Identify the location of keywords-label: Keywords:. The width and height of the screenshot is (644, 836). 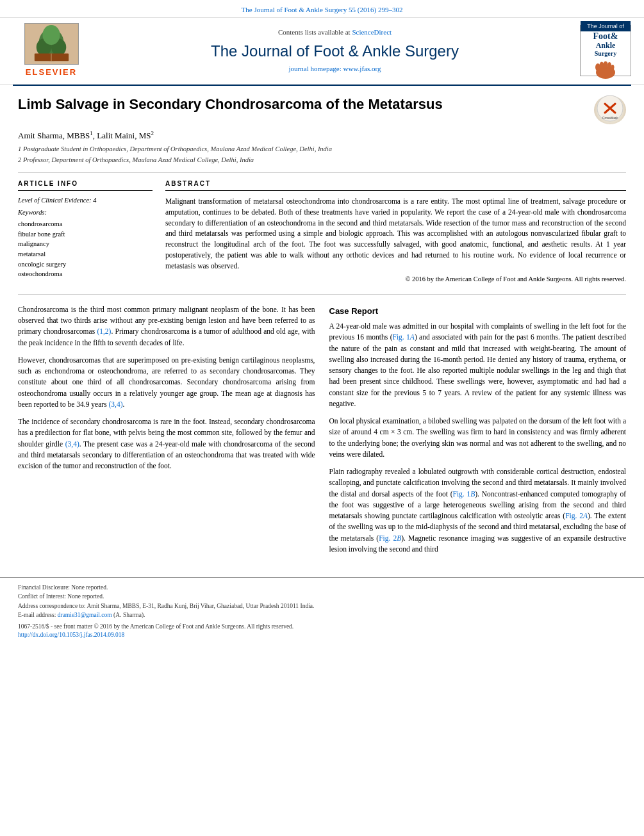
(85, 213).